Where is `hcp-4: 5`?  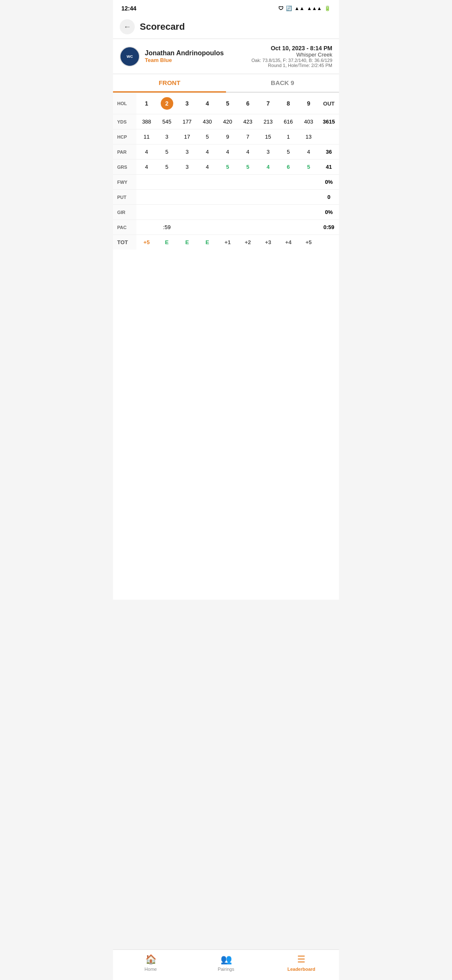 hcp-4: 5 is located at coordinates (207, 137).